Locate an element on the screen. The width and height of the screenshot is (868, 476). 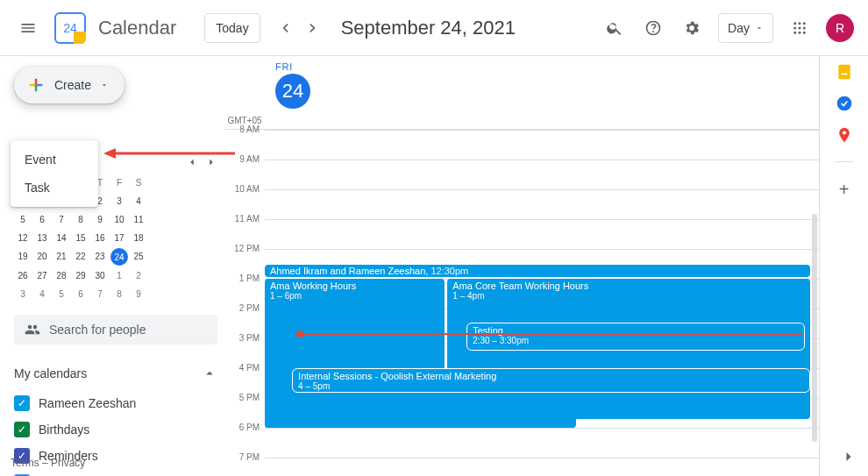
maps-icon is located at coordinates (844, 135).